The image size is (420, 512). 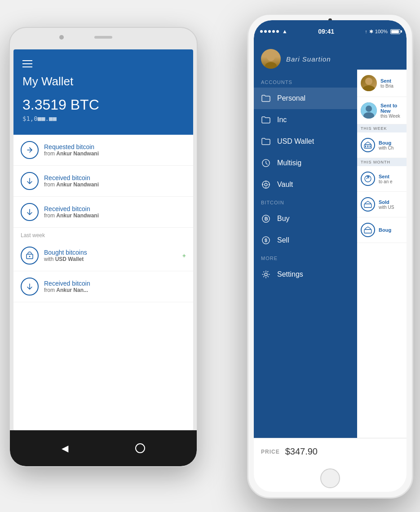 What do you see at coordinates (382, 230) in the screenshot?
I see `right-tx-item: Boug` at bounding box center [382, 230].